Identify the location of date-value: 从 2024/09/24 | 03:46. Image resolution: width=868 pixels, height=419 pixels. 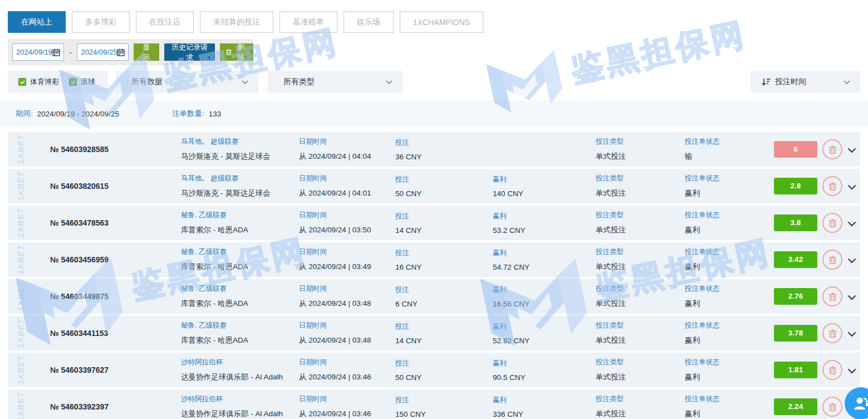
(335, 377).